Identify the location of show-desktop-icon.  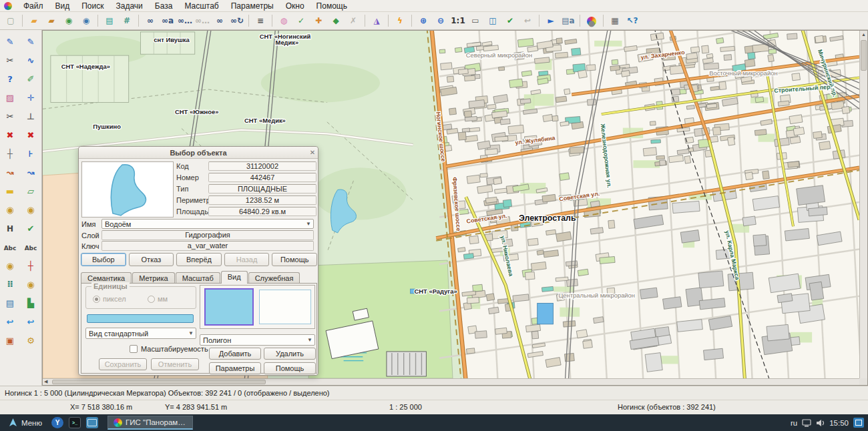
(859, 423).